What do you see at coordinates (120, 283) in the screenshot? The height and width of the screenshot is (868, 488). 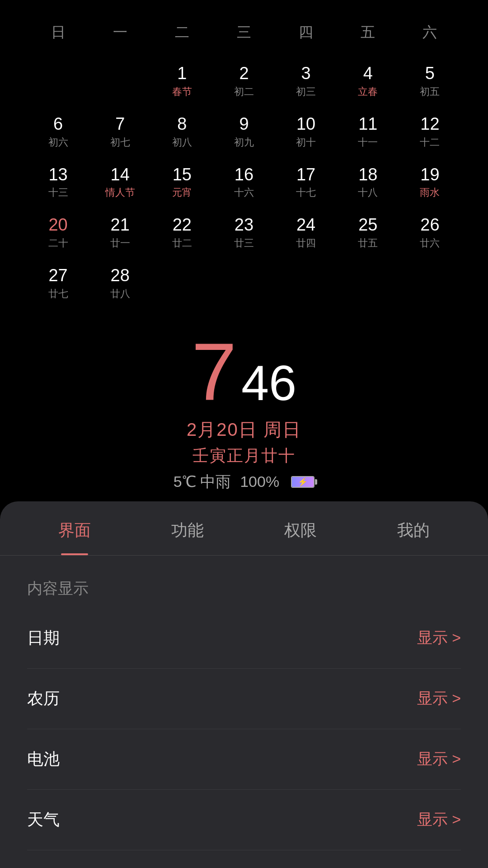 I see `calendar-day: 28廿八` at bounding box center [120, 283].